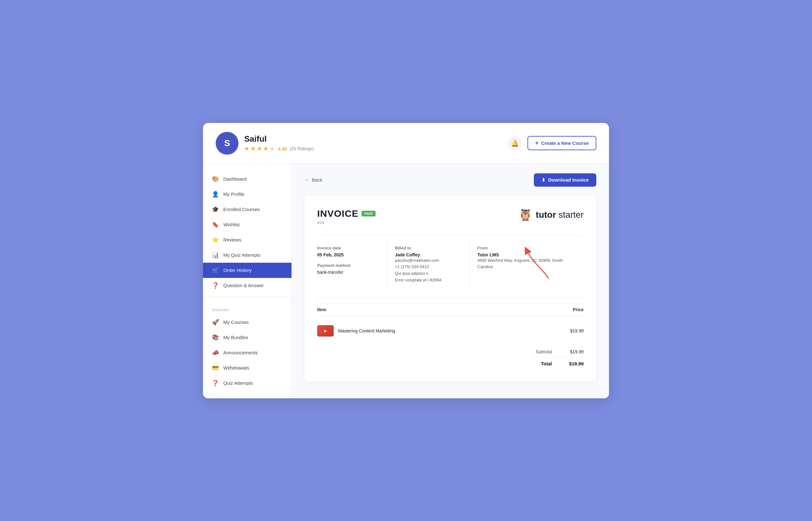 The width and height of the screenshot is (812, 521). I want to click on meta-col-billed: Billed to Jade Coffey pacohu@mailinator.…, so click(428, 265).